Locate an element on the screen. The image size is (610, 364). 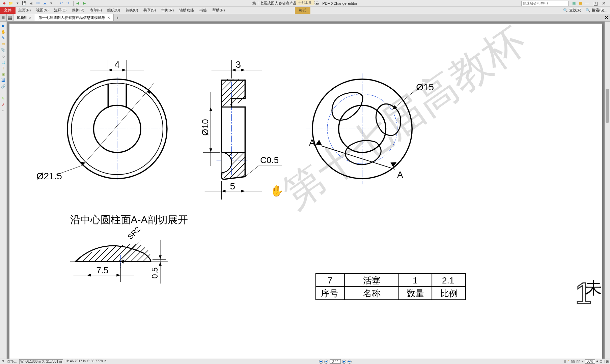
context-tool-label: 手形工具 is located at coordinates (305, 3).